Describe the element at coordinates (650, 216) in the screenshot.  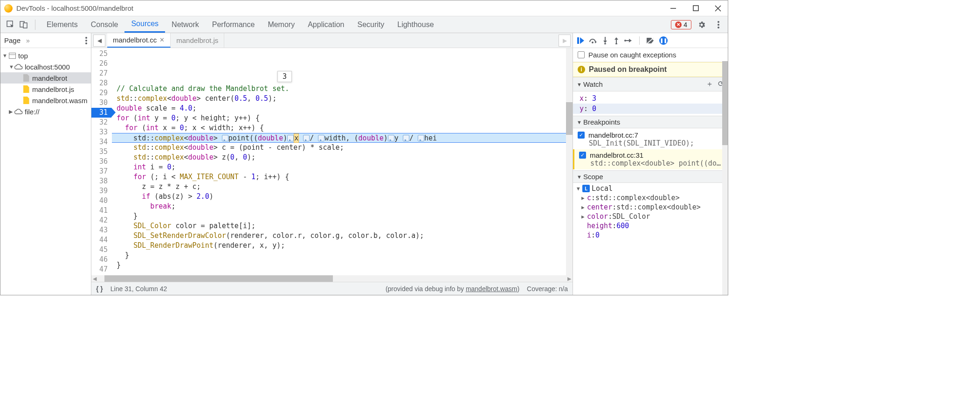
I see `scope-var: ▶color: SDL_Color` at that location.